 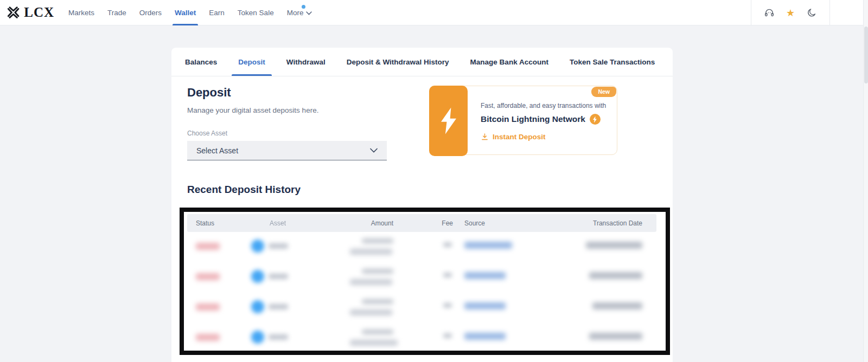 I want to click on lightning-bolt-icon, so click(x=449, y=121).